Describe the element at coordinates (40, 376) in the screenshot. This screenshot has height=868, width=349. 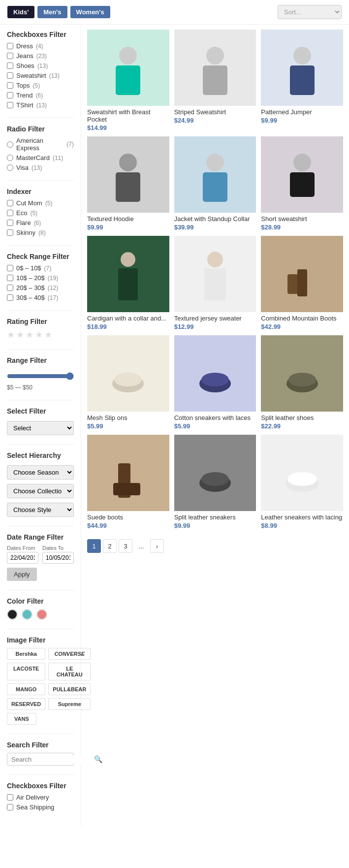
I see `range-slider` at that location.